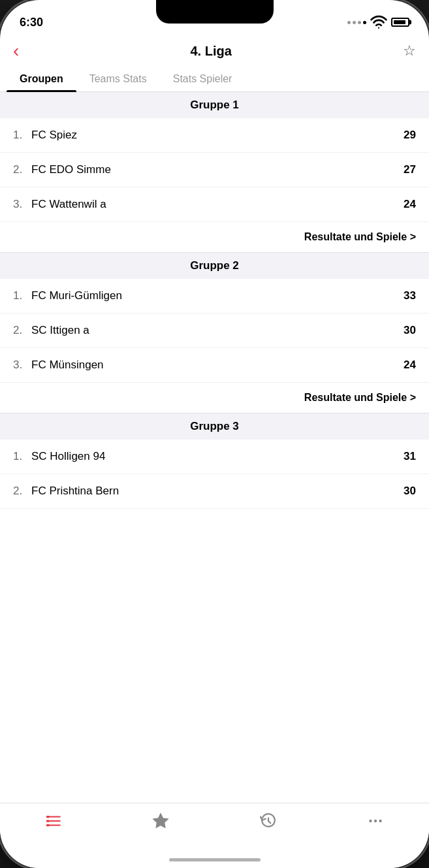 This screenshot has height=868, width=429. I want to click on team-score: 27, so click(410, 170).